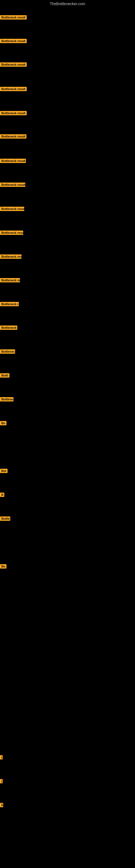  I want to click on bottleneck-badge-4: Bottleneck result, so click(13, 89).